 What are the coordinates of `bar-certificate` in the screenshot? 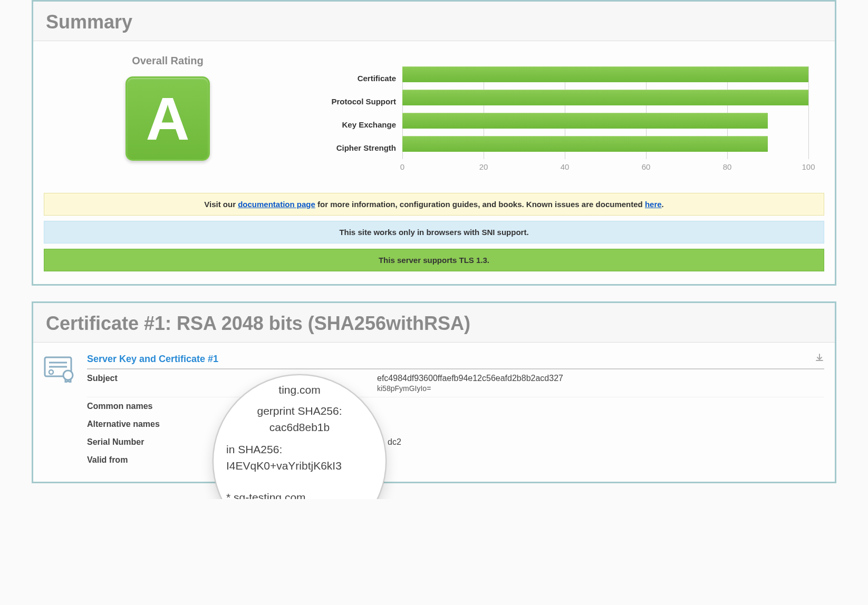 It's located at (605, 74).